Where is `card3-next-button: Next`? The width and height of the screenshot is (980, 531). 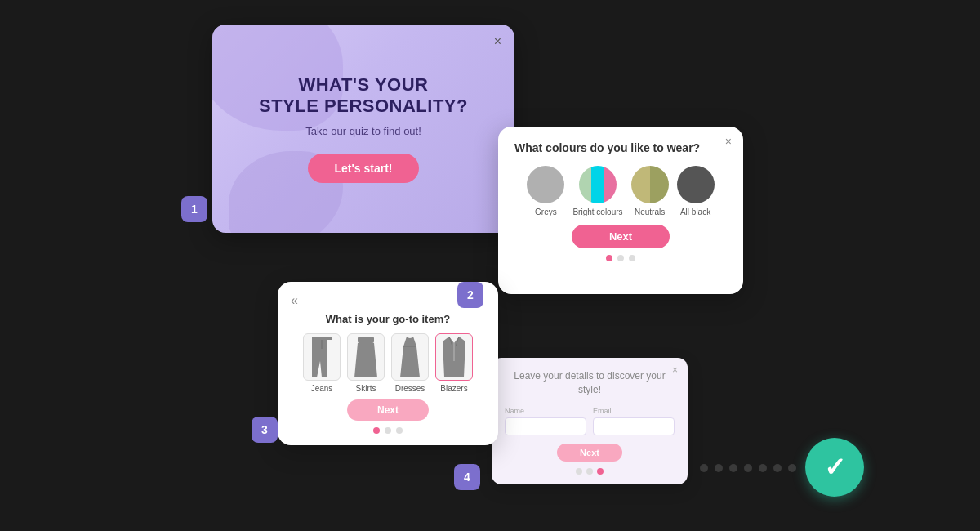 card3-next-button: Next is located at coordinates (388, 410).